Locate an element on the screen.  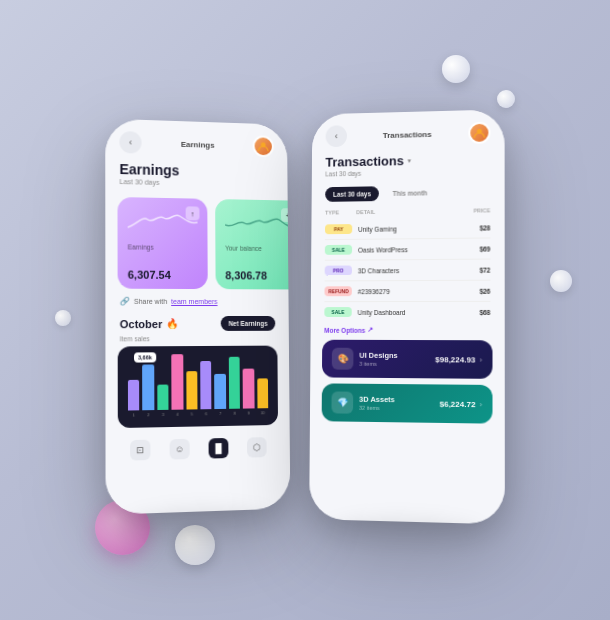
transaction-row-4: SALEUnity Dashboard$68 is located at coordinates (408, 312).